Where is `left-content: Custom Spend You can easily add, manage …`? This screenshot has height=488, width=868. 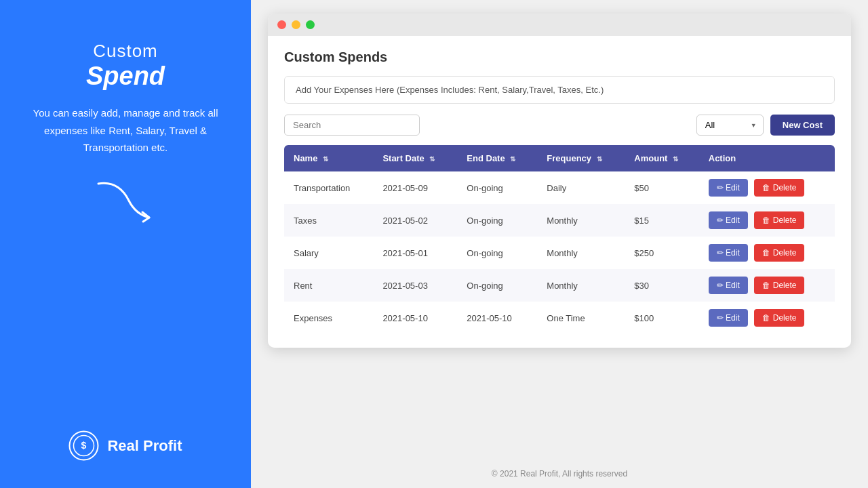
left-content: Custom Spend You can easily add, manage … is located at coordinates (125, 133).